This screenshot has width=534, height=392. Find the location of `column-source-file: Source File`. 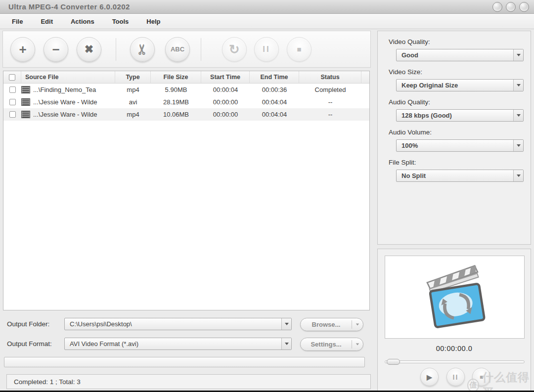

column-source-file: Source File is located at coordinates (68, 77).